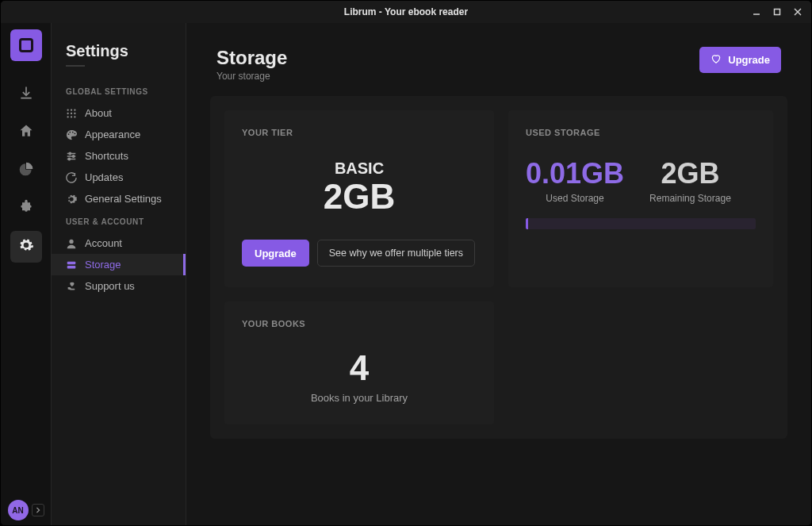 The width and height of the screenshot is (812, 526). Describe the element at coordinates (777, 12) in the screenshot. I see `window-controls` at that location.